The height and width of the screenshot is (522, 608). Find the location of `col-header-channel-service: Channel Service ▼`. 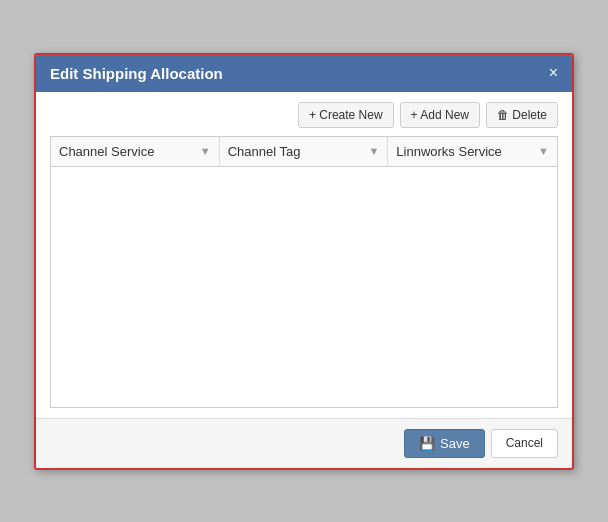

col-header-channel-service: Channel Service ▼ is located at coordinates (136, 152).